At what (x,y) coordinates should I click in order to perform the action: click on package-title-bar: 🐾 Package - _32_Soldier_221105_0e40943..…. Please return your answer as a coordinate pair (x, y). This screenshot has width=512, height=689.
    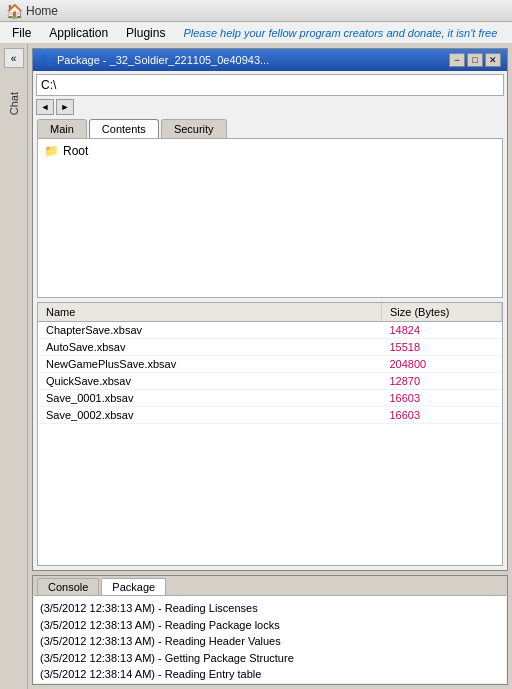
    Looking at the image, I should click on (270, 60).